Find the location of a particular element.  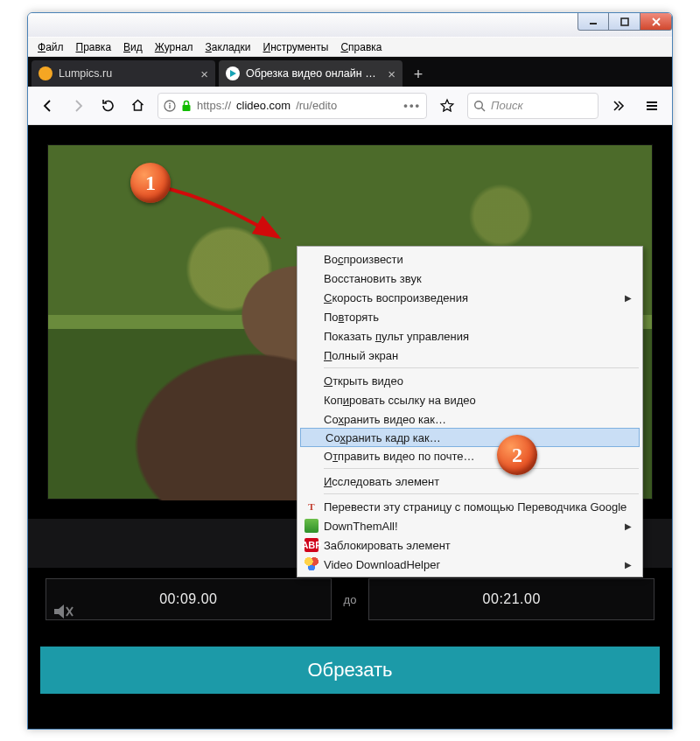

tab-title: Обрезка видео онлайн — Обр is located at coordinates (314, 73).